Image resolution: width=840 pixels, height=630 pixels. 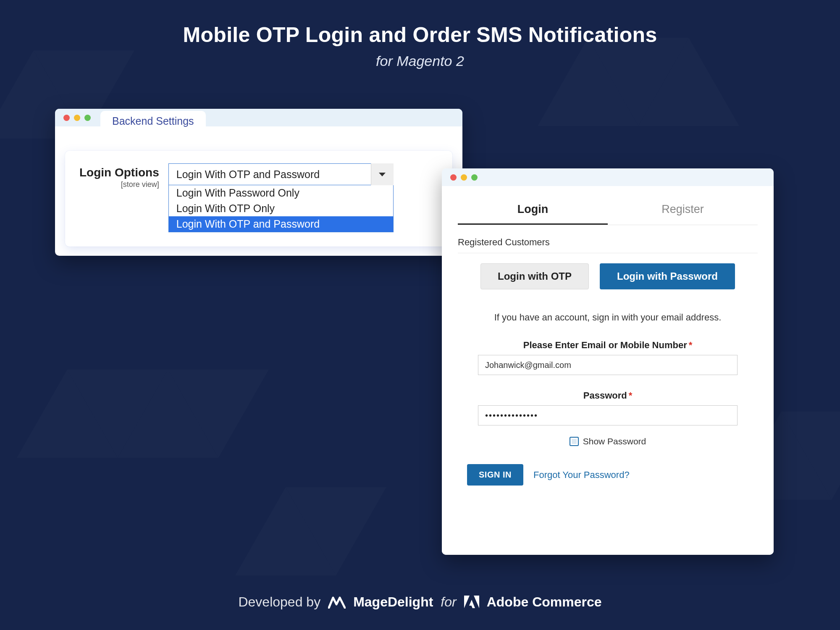 I want to click on login-with-password-button: Login with Password, so click(x=667, y=276).